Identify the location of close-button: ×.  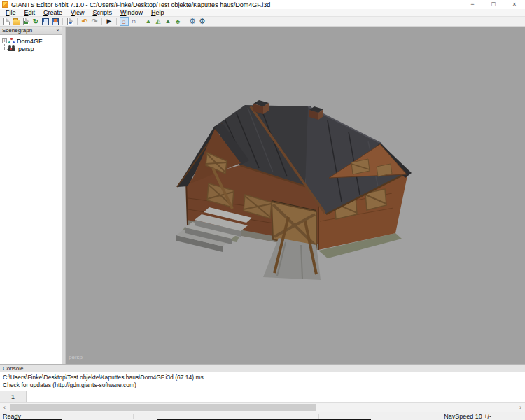
(514, 4).